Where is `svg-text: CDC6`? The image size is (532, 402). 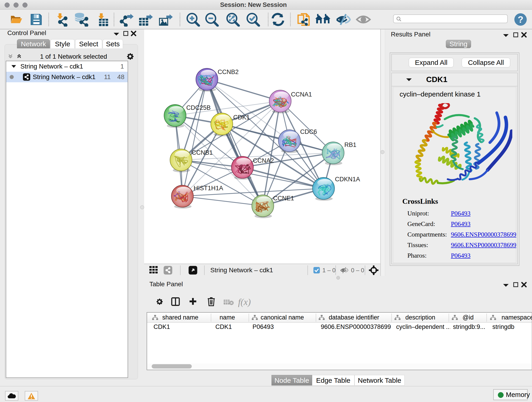
svg-text: CDC6 is located at coordinates (309, 132).